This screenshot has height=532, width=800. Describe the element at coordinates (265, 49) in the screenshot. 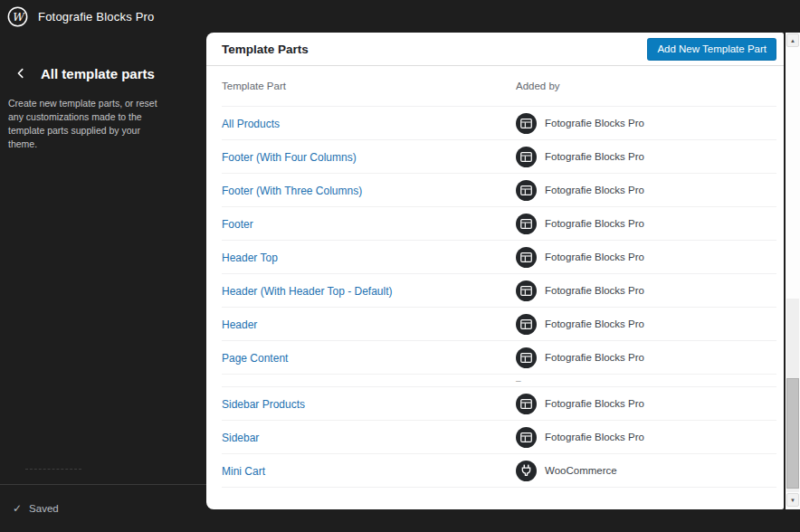

I see `panel-title: Template Parts` at that location.